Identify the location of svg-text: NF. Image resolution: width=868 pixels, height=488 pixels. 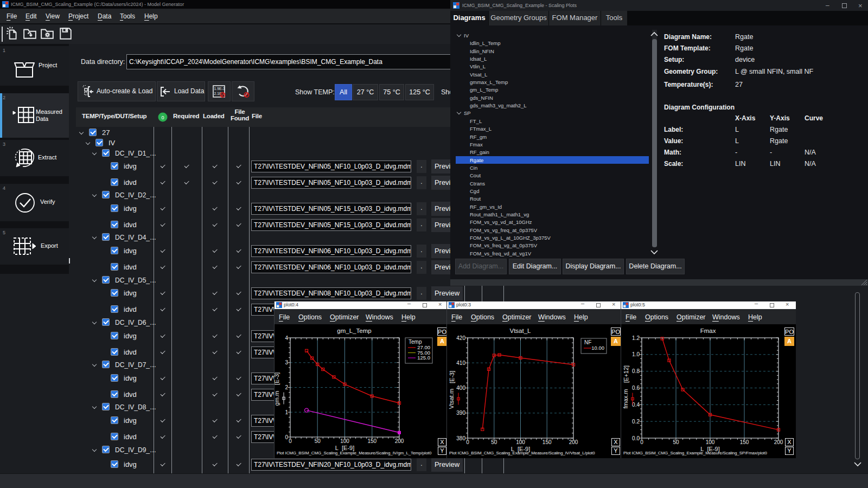
(588, 343).